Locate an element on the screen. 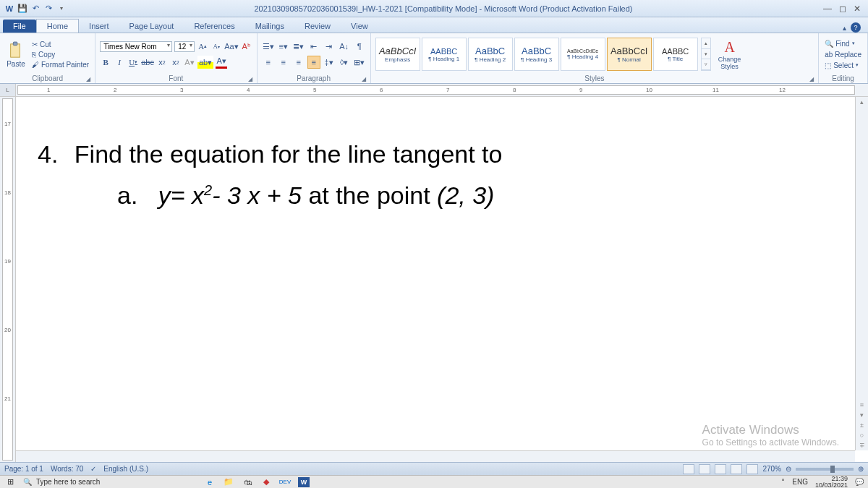 The height and width of the screenshot is (488, 868). sort-button: A↓ is located at coordinates (344, 46).